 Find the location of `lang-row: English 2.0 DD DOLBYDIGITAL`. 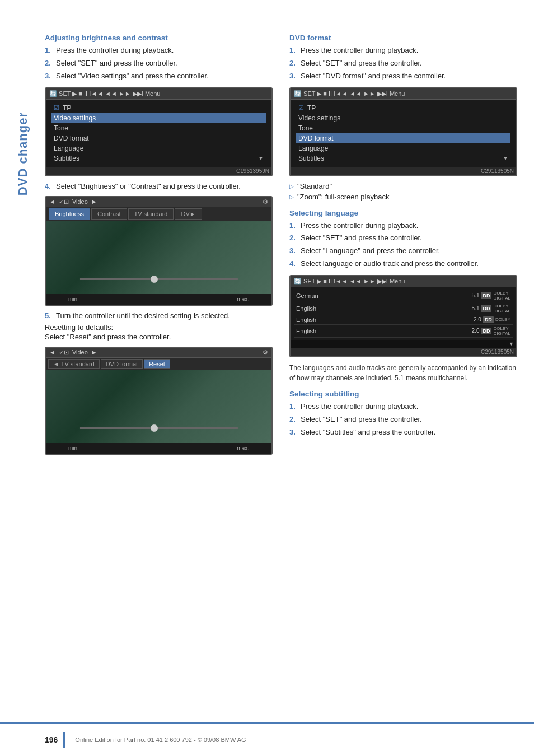

lang-row: English 2.0 DD DOLBYDIGITAL is located at coordinates (403, 332).